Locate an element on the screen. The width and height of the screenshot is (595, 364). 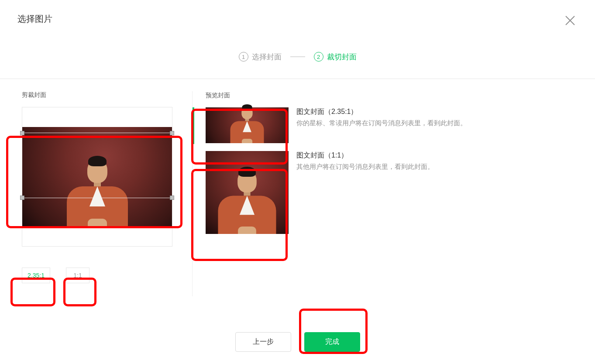
preview-title-235: 图文封面（2.35:1） is located at coordinates (382, 112).